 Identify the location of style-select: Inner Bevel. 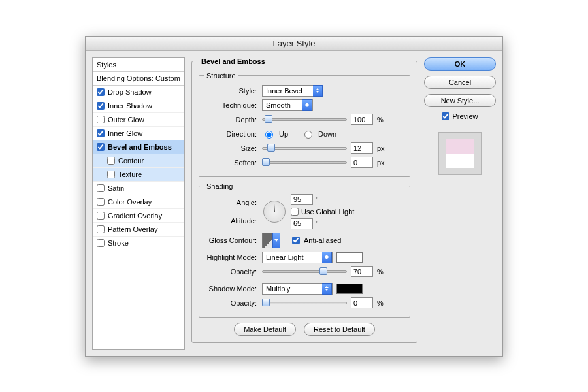
(293, 91).